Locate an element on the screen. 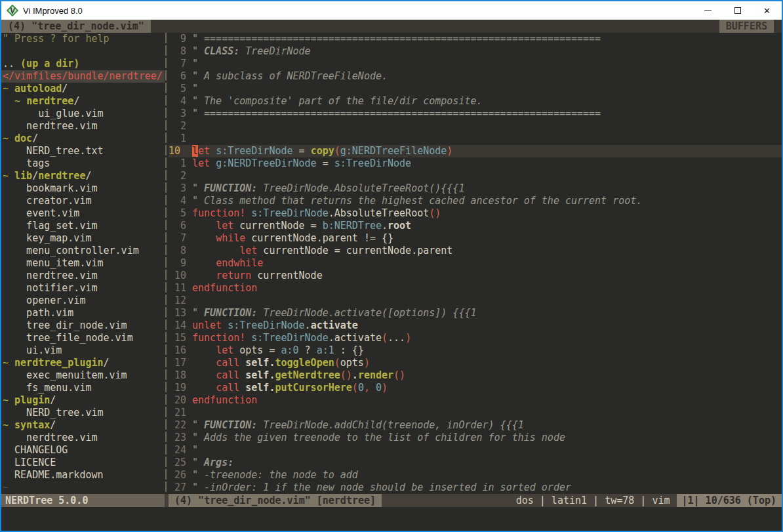  code-line: 3" FUNCTION: TreeDirNode.AbsoluteTreeRoo… is located at coordinates (475, 189).